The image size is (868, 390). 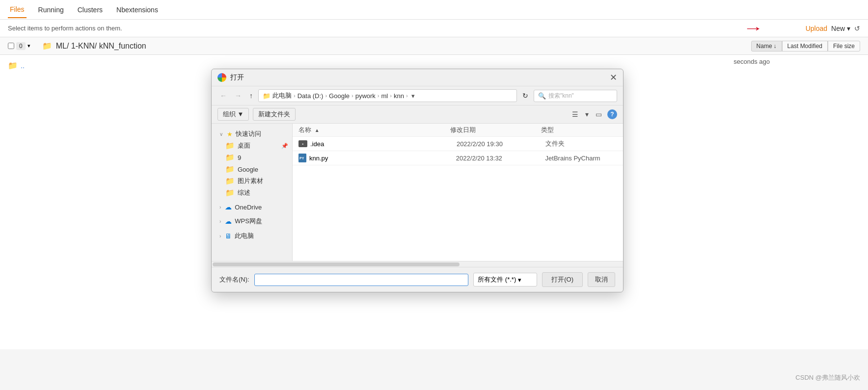 I want to click on nav-item-running: Running, so click(x=51, y=10).